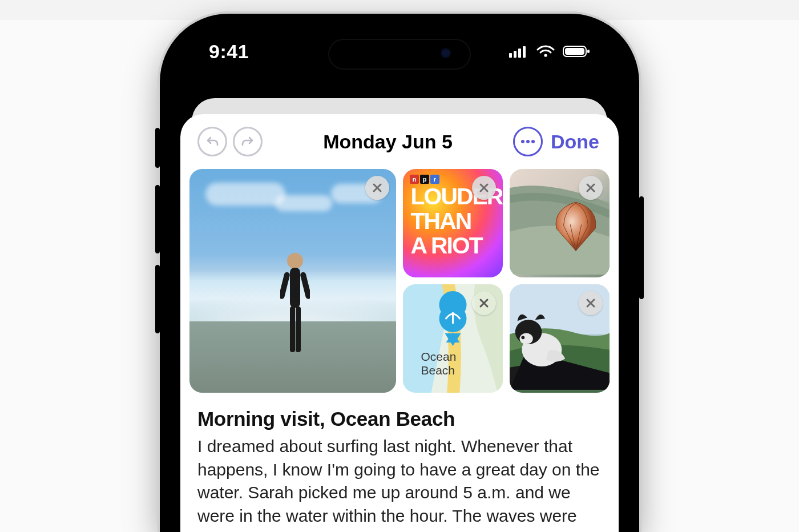 The width and height of the screenshot is (799, 532). What do you see at coordinates (546, 51) in the screenshot?
I see `wifi-icon` at bounding box center [546, 51].